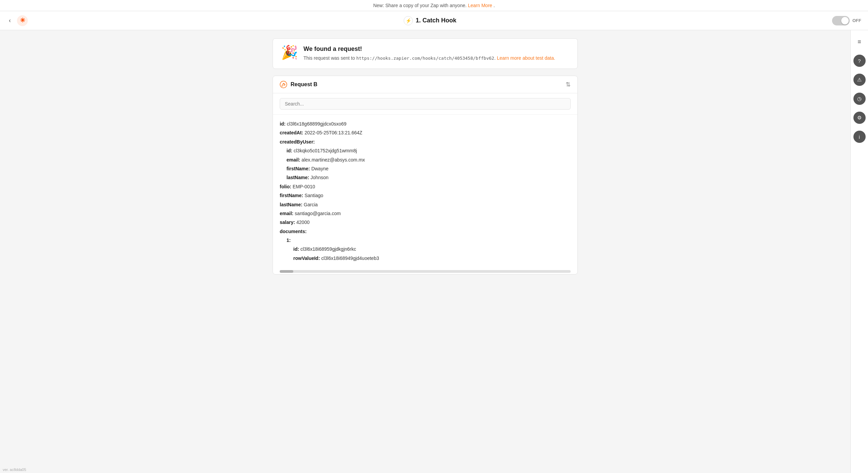  Describe the element at coordinates (425, 271) in the screenshot. I see `bottom-scrollbar` at that location.